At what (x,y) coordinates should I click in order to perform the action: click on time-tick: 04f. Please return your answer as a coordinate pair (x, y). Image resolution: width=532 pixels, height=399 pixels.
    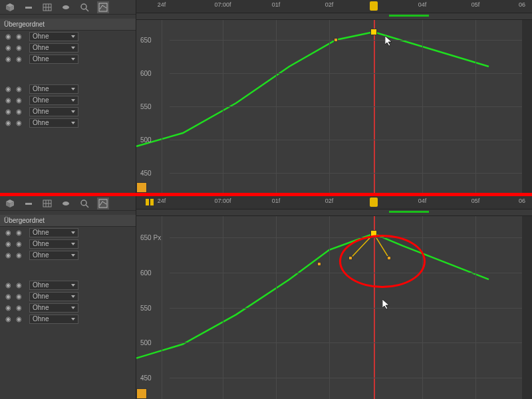
    Looking at the image, I should click on (423, 5).